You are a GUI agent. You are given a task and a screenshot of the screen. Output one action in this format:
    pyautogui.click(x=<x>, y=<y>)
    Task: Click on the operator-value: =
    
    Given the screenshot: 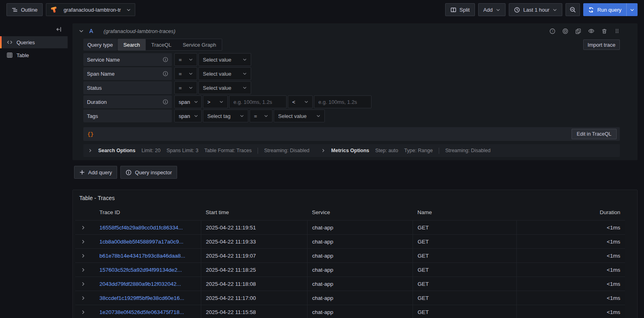 What is the action you would take?
    pyautogui.click(x=180, y=60)
    